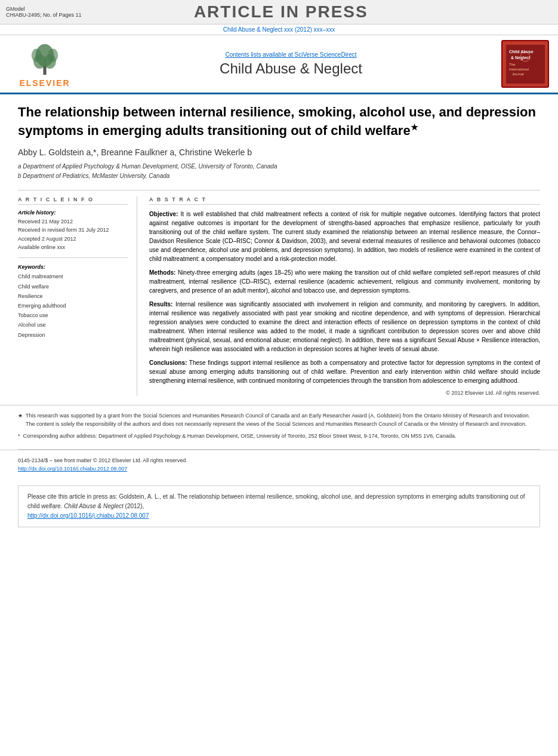 The image size is (558, 756). What do you see at coordinates (73, 222) in the screenshot?
I see `received-date: Received 21 May 2012` at bounding box center [73, 222].